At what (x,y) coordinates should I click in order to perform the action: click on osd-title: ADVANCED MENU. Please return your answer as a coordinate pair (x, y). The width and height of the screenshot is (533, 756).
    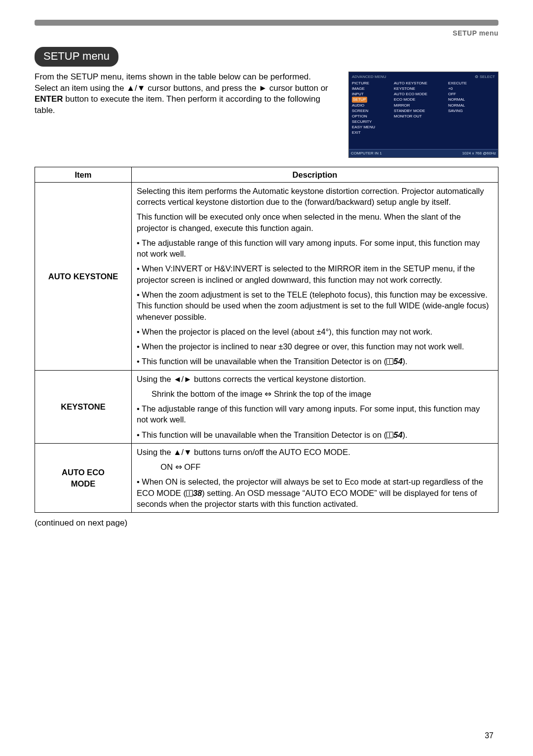
    Looking at the image, I should click on (369, 77).